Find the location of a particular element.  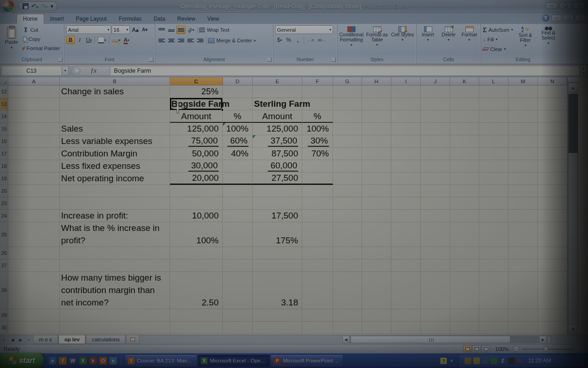

cell-H25 is located at coordinates (377, 235).